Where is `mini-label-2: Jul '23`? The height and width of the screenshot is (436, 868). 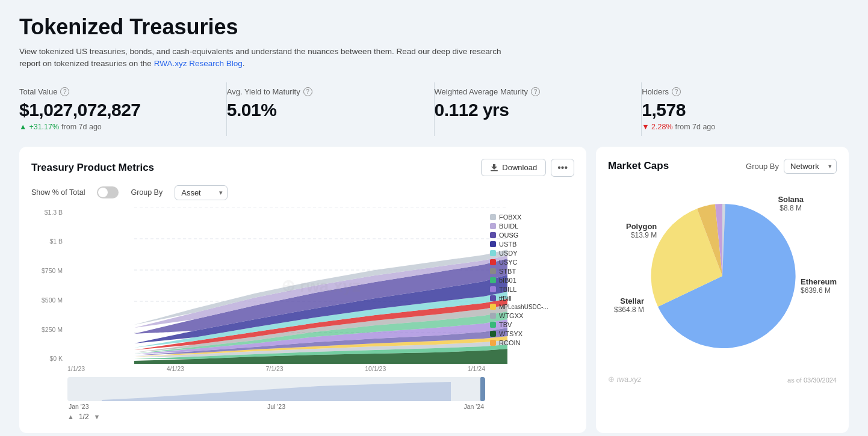 mini-label-2: Jul '23 is located at coordinates (276, 407).